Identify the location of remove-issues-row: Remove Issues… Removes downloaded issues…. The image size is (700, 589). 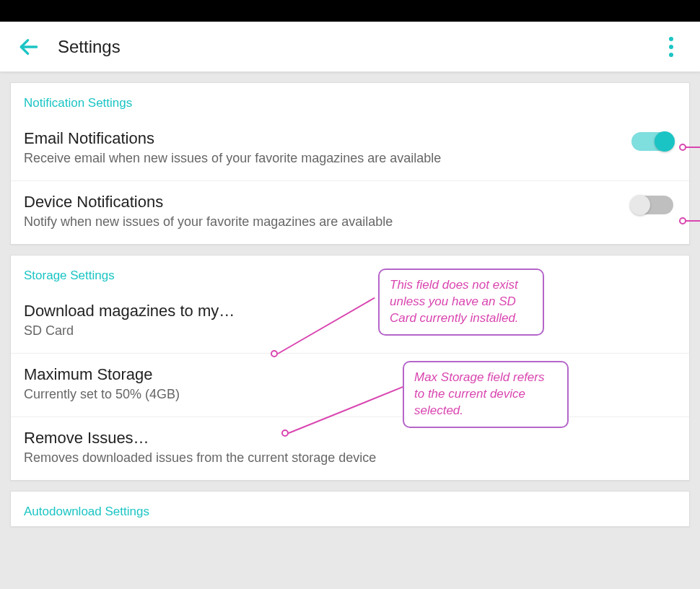
(350, 449).